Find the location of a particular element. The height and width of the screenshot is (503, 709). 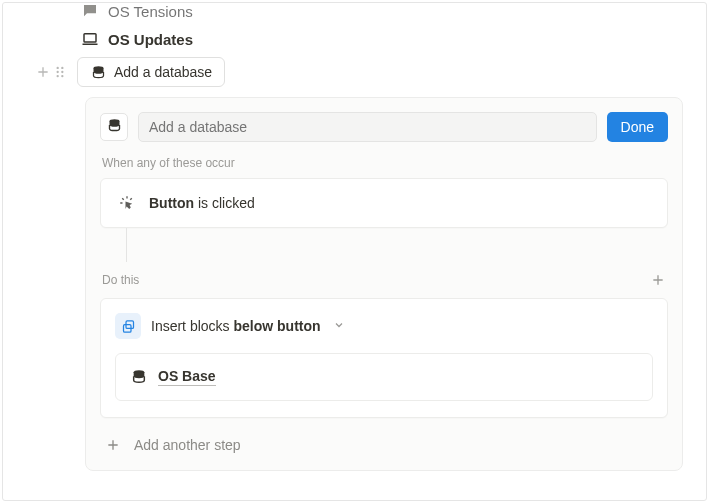

trigger-section-label: When any of these occur is located at coordinates (385, 163).